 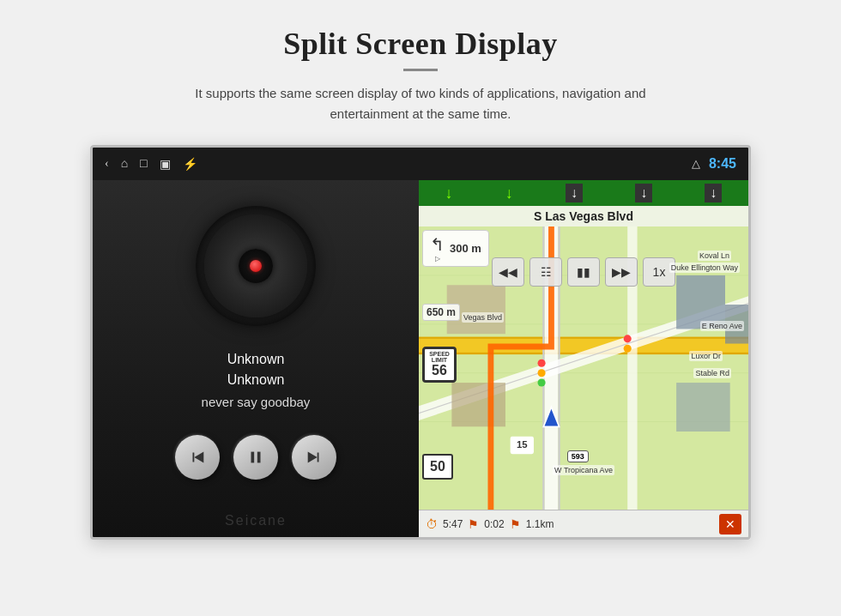 What do you see at coordinates (439, 365) in the screenshot?
I see `speed-limit-sign: SPEEDLIMIT 56` at bounding box center [439, 365].